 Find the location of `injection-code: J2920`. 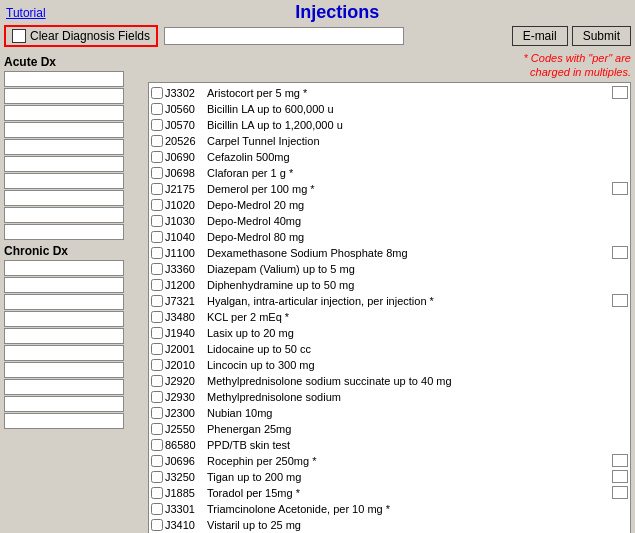

injection-code: J2920 is located at coordinates (186, 381).